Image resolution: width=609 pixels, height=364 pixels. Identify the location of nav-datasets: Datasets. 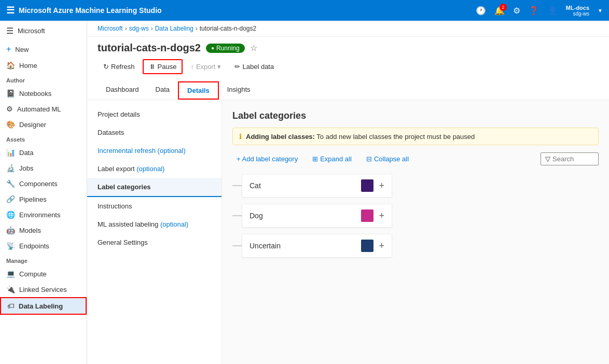
(155, 133).